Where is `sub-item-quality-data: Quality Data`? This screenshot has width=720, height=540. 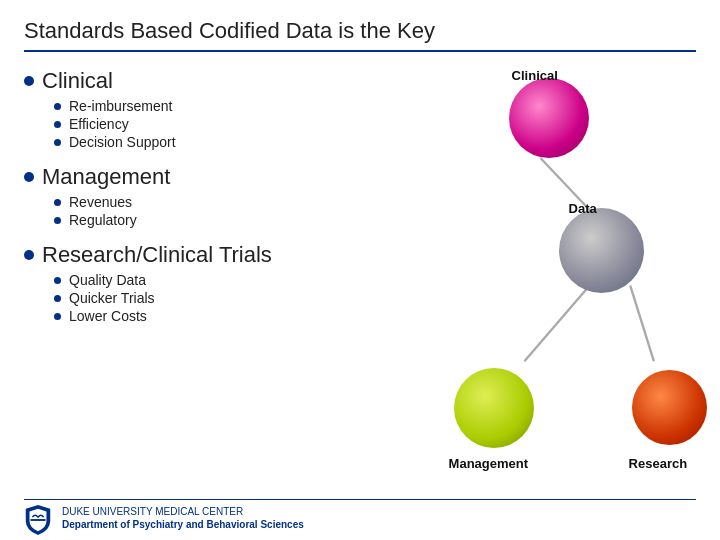
sub-item-quality-data: Quality Data is located at coordinates (224, 280).